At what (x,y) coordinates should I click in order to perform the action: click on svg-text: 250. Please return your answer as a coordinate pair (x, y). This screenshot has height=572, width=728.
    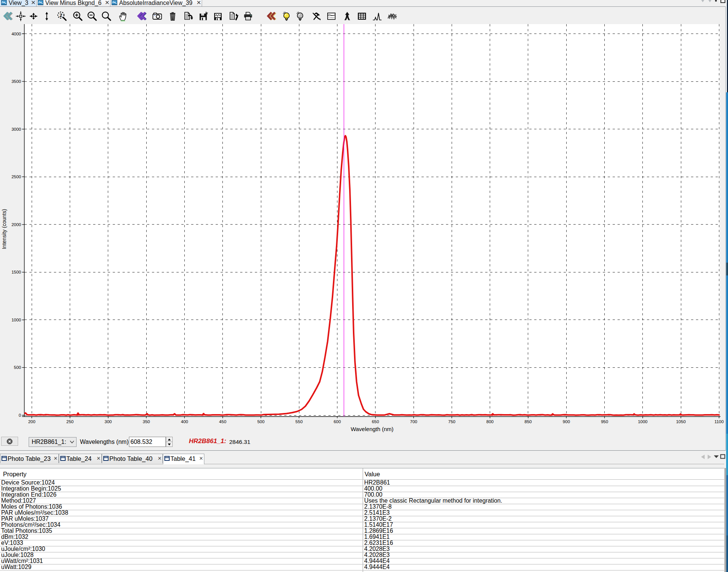
    Looking at the image, I should click on (70, 422).